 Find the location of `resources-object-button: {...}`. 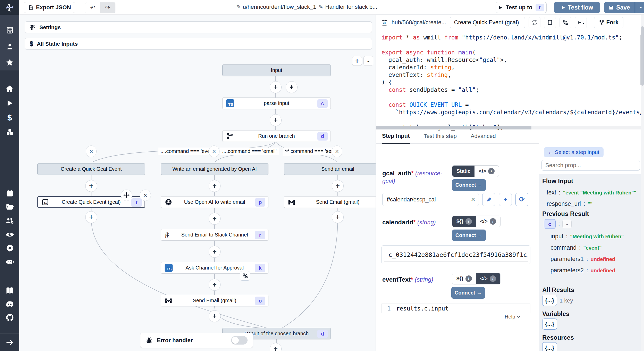

resources-object-button: {...} is located at coordinates (550, 347).